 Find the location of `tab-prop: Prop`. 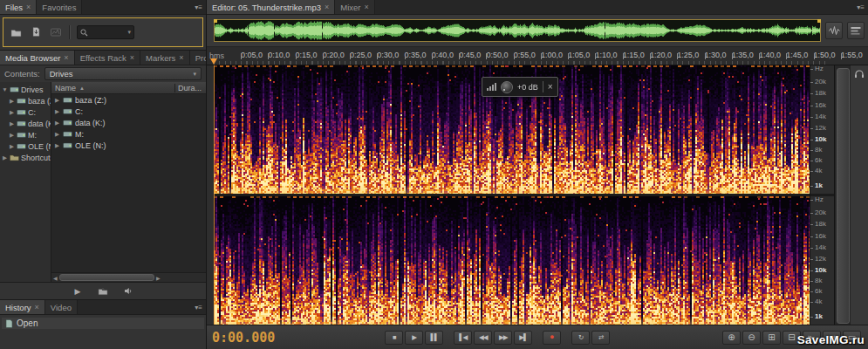

tab-prop: Prop is located at coordinates (198, 58).